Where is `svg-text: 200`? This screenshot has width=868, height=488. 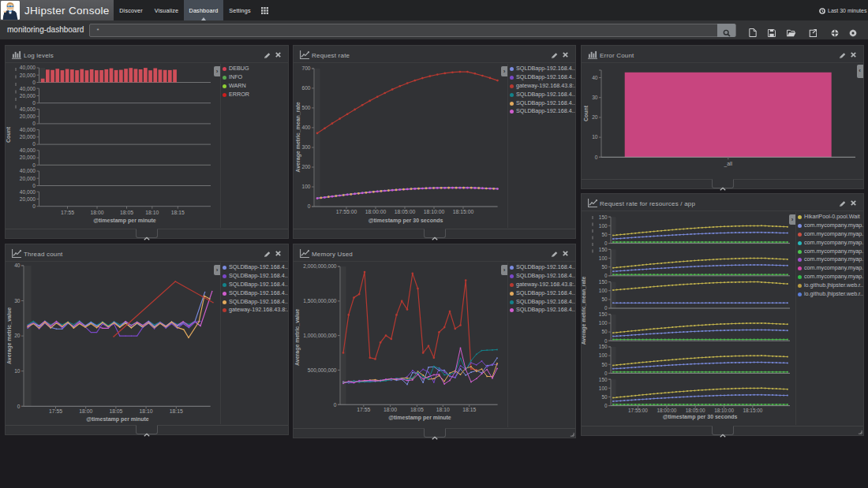 svg-text: 200 is located at coordinates (306, 167).